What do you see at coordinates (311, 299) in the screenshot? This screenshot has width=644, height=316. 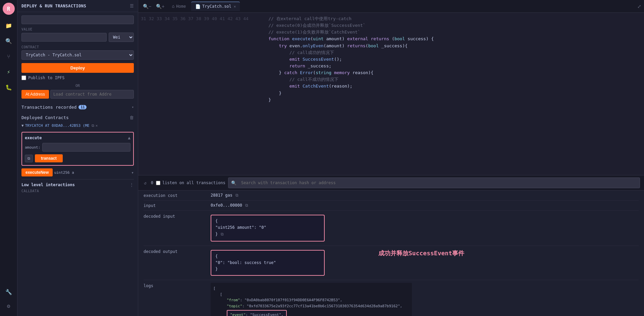 I see `logs-content: [ [ "from": "0xDA0bab8070f107f013f94DD0E…` at bounding box center [311, 299].